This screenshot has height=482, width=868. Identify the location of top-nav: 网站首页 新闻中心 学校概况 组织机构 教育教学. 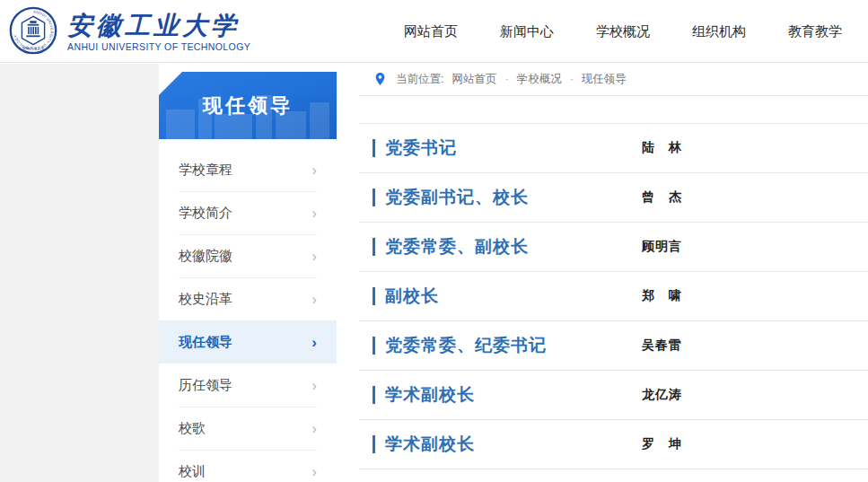
(623, 31).